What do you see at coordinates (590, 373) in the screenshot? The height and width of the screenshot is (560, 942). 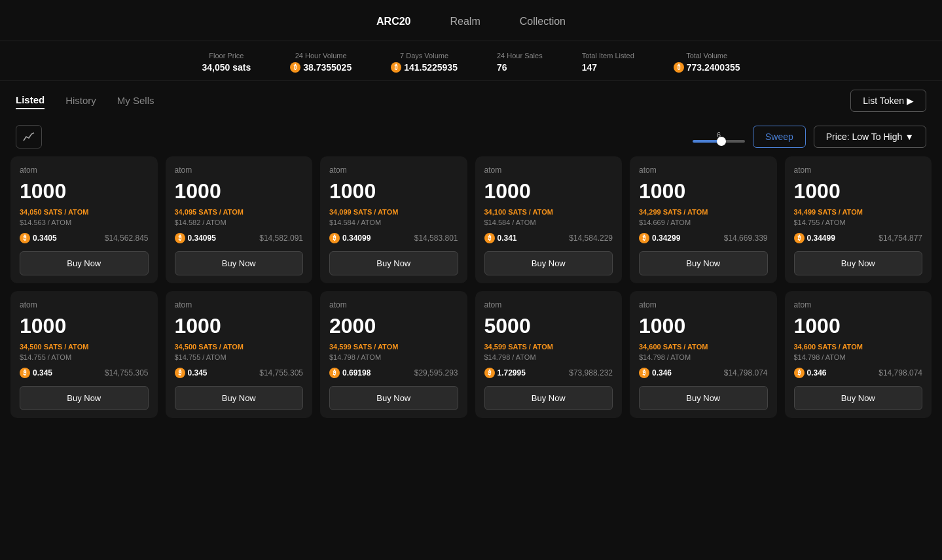 I see `card-usd-total: $73,988.232` at bounding box center [590, 373].